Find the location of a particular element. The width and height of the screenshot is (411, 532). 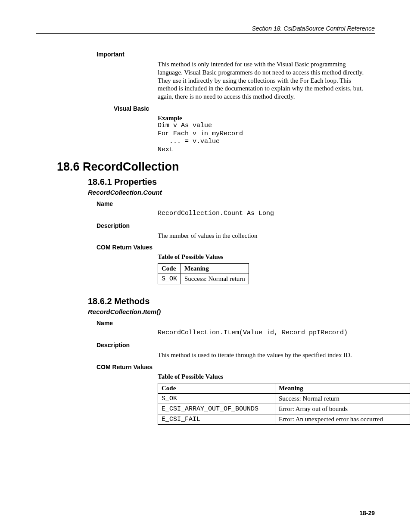

text-count-description: The number of values in the collection is located at coordinates (264, 236).